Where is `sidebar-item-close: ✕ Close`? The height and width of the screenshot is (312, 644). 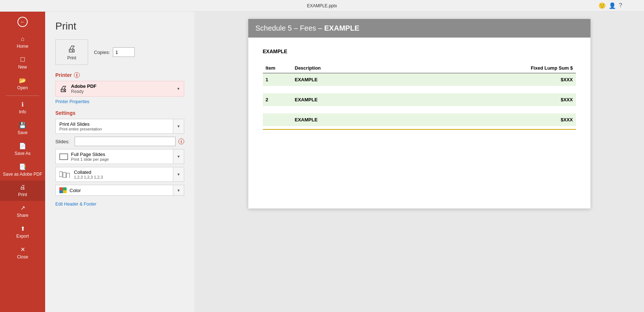 sidebar-item-close: ✕ Close is located at coordinates (23, 253).